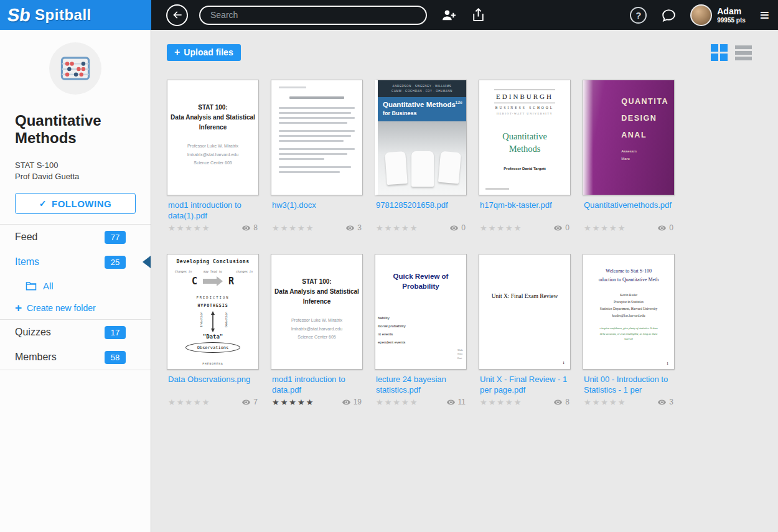 Image resolution: width=778 pixels, height=532 pixels. I want to click on file-thumbnail: Quick Review of Probability bability iti…, so click(421, 312).